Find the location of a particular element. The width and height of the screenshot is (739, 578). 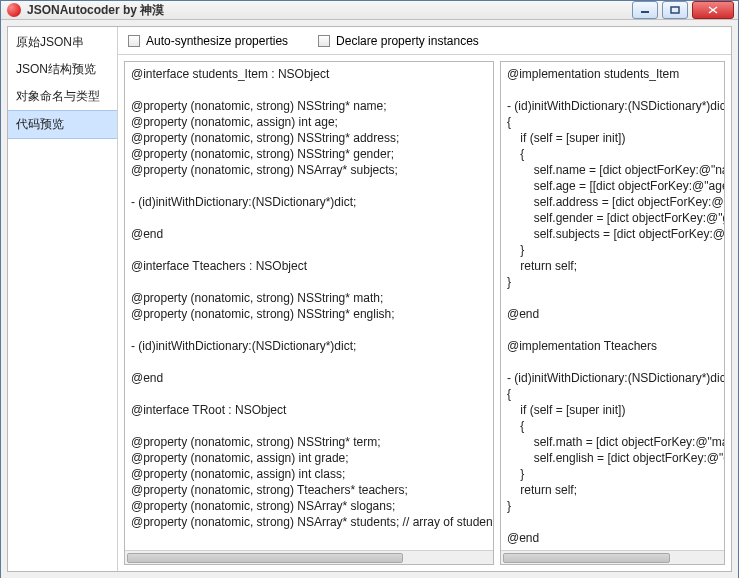

h-scrollbar-right is located at coordinates (612, 557).